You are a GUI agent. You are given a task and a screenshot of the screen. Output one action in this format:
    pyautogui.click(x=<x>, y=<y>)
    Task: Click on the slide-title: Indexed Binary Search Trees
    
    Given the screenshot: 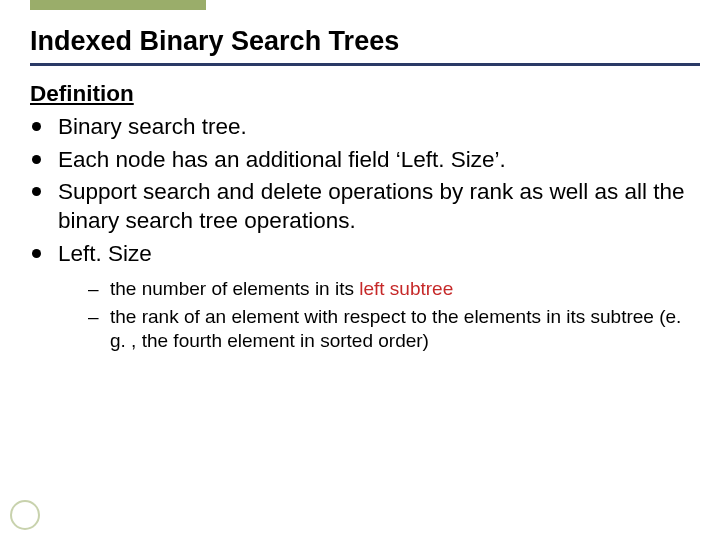 What is the action you would take?
    pyautogui.click(x=365, y=42)
    